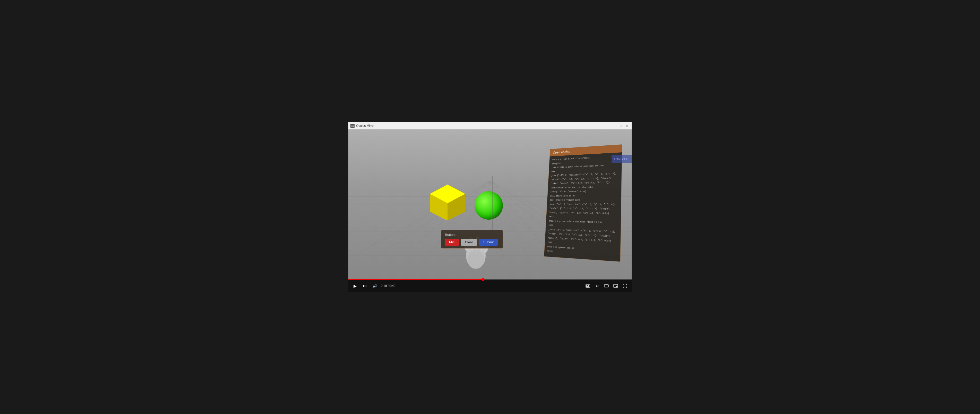 Image resolution: width=980 pixels, height=414 pixels. I want to click on chat-line-10: Real start with id 0:, so click(584, 196).